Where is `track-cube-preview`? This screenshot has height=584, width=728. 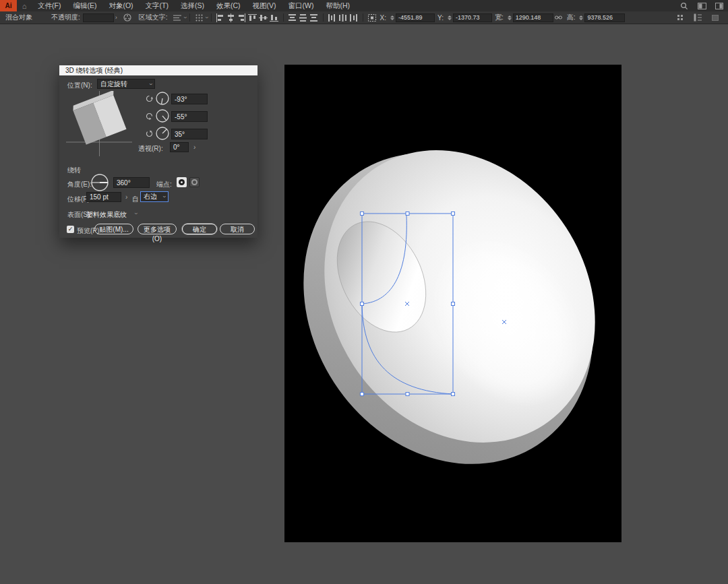 track-cube-preview is located at coordinates (99, 124).